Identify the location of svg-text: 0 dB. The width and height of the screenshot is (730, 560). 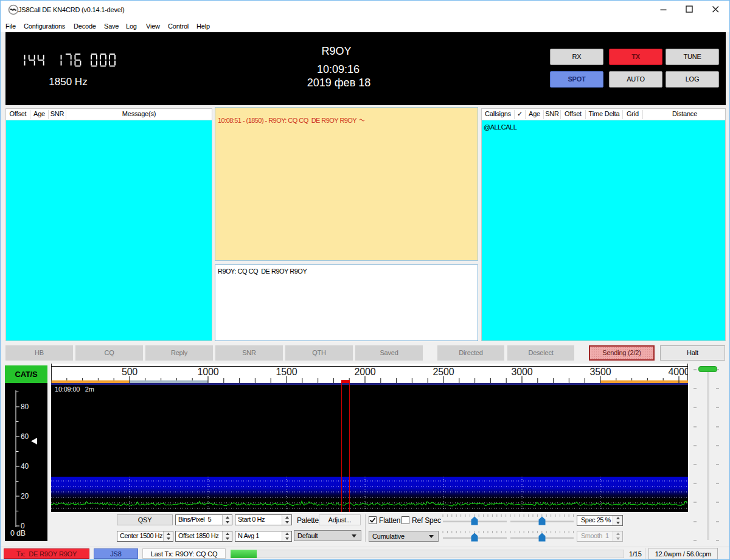
(18, 533).